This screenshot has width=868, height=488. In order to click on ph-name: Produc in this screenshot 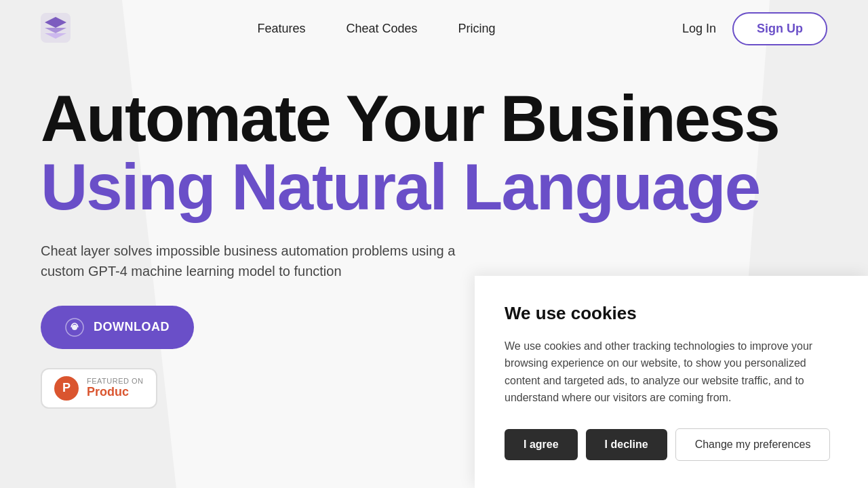, I will do `click(115, 392)`.